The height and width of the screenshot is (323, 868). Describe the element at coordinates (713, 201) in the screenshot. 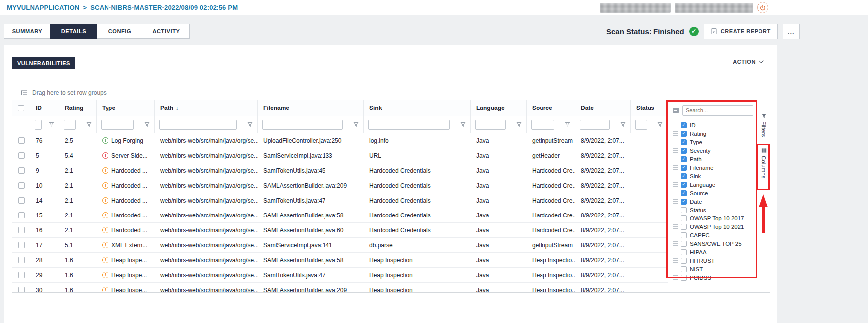

I see `column-item-date: ✓Date` at that location.